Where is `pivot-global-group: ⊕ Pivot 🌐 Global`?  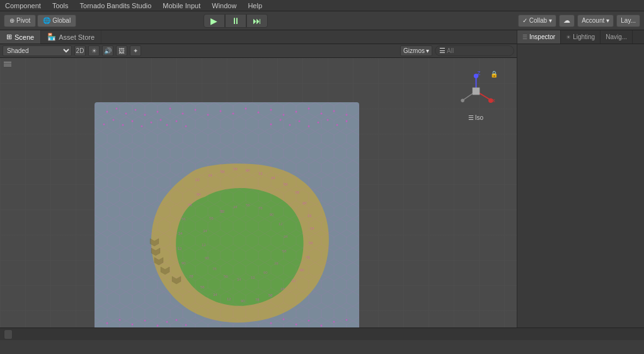
pivot-global-group: ⊕ Pivot 🌐 Global is located at coordinates (40, 21).